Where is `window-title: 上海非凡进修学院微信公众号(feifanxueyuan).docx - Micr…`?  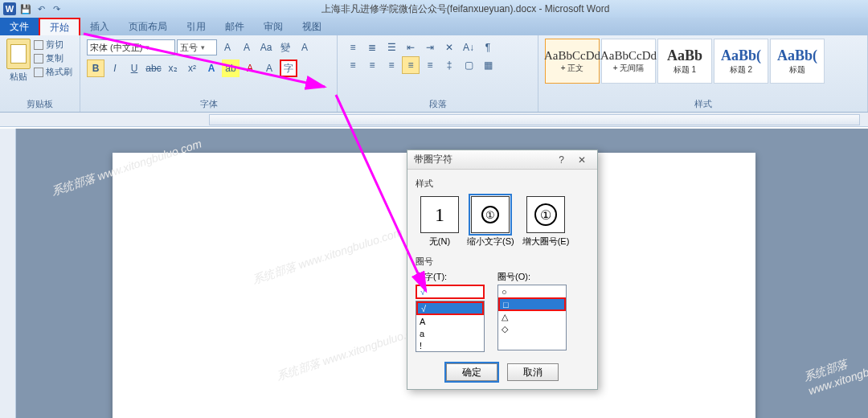
window-title: 上海非凡进修学院微信公众号(feifanxueyuan).docx - Micr… is located at coordinates (465, 10).